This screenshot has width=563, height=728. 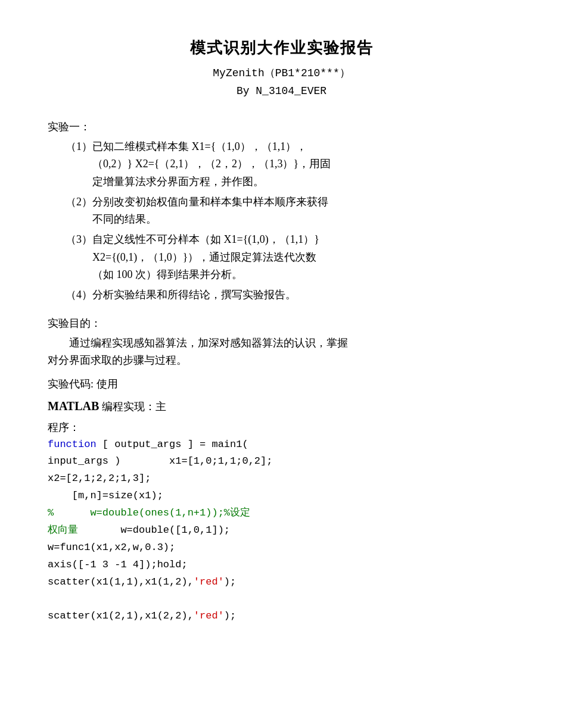 I want to click on code-line9-str: 'red', so click(x=209, y=582).